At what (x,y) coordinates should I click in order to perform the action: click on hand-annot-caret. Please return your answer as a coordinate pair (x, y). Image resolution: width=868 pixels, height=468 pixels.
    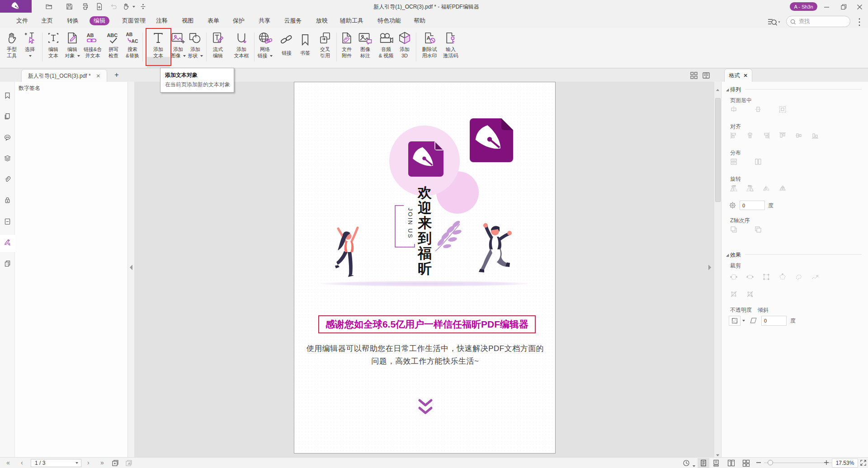
    Looking at the image, I should click on (134, 7).